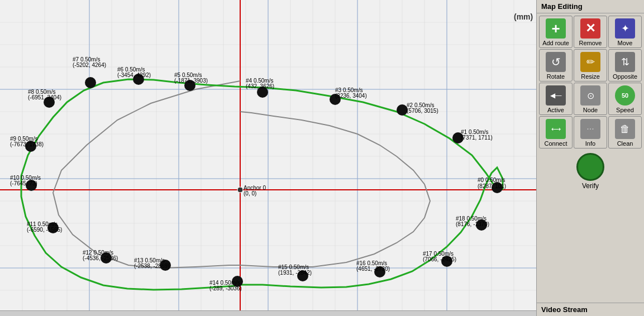 The image size is (644, 316). What do you see at coordinates (556, 129) in the screenshot?
I see `connect-icon: ⟷` at bounding box center [556, 129].